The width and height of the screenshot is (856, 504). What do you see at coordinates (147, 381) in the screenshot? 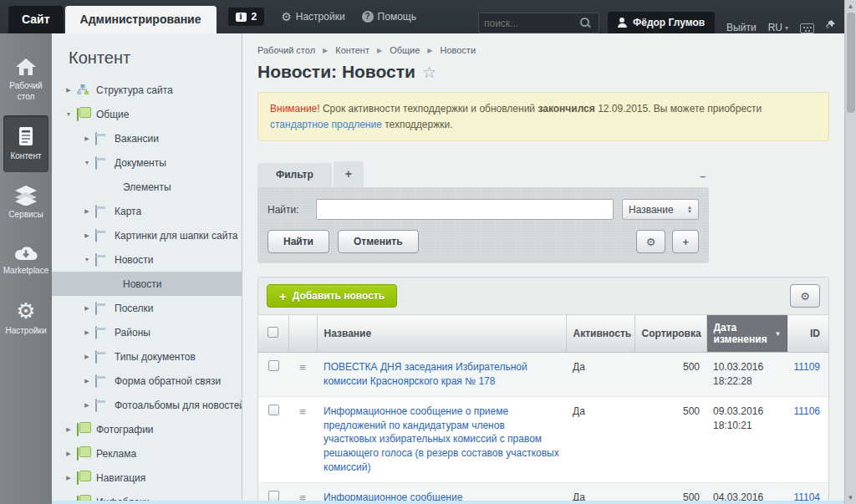
I see `tree-item-feedback-form: ▶ Форма обратной связи` at bounding box center [147, 381].